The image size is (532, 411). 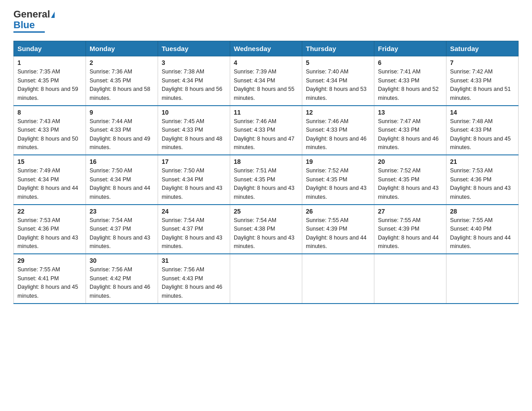 What do you see at coordinates (50, 81) in the screenshot?
I see `calendar-cell: 1Sunrise: 7:35 AMSunset: 4:35 PMDaylight…` at bounding box center [50, 81].